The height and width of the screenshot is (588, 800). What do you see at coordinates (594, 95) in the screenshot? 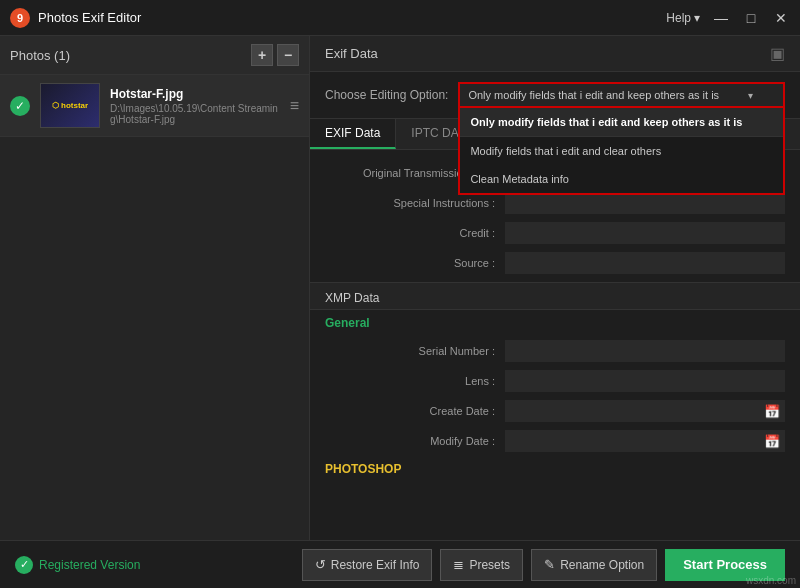
I see `dropdown-selected-text: Only modify fields that i edit and keep …` at bounding box center [594, 95].